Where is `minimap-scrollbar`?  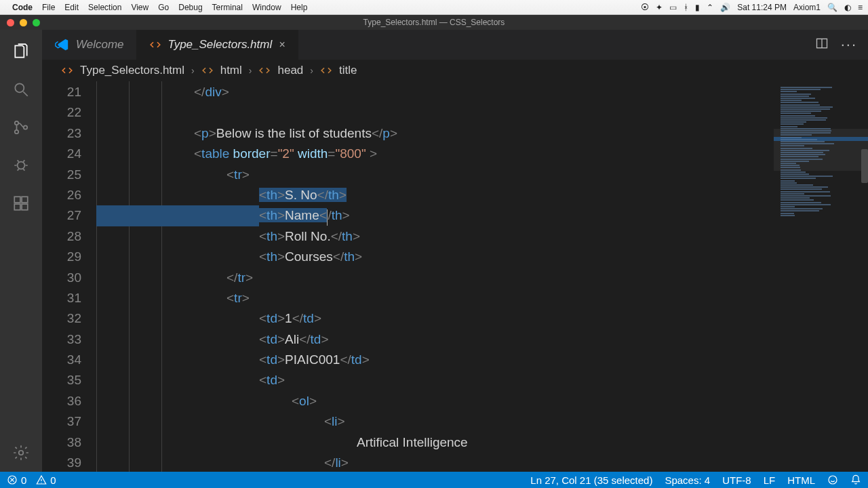
minimap-scrollbar is located at coordinates (865, 166).